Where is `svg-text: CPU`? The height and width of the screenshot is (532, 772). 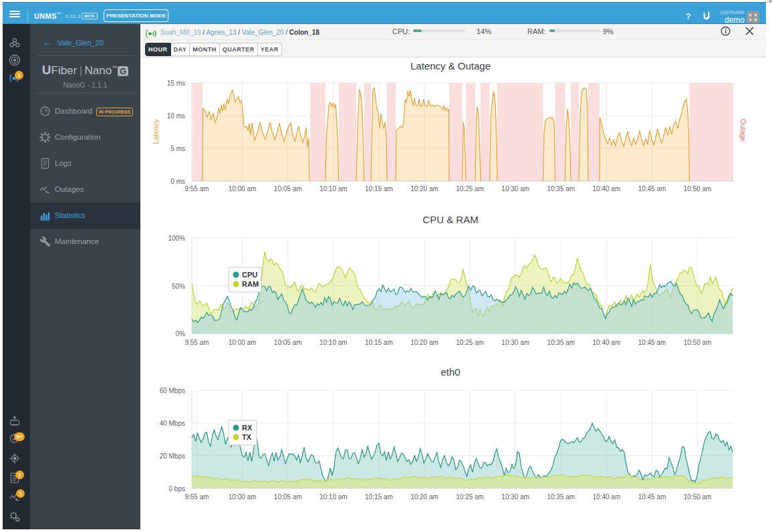 svg-text: CPU is located at coordinates (250, 275).